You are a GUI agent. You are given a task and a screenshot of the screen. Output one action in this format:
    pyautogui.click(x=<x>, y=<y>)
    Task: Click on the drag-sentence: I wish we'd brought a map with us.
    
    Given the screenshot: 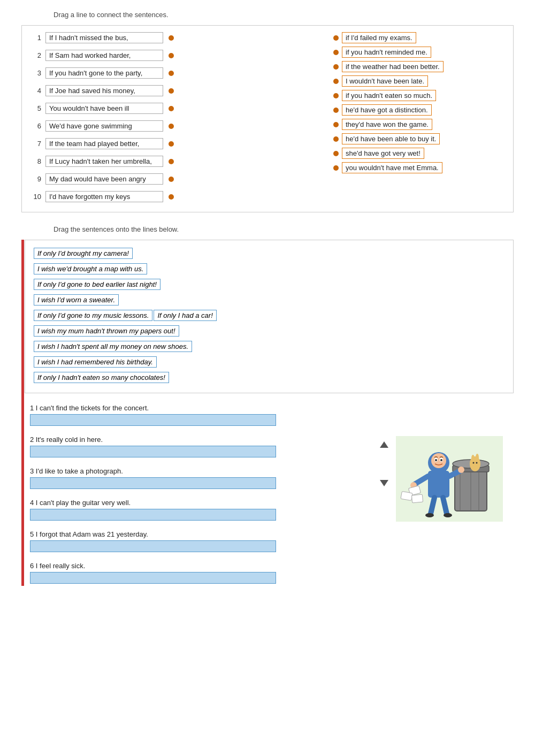 What is the action you would take?
    pyautogui.click(x=90, y=269)
    